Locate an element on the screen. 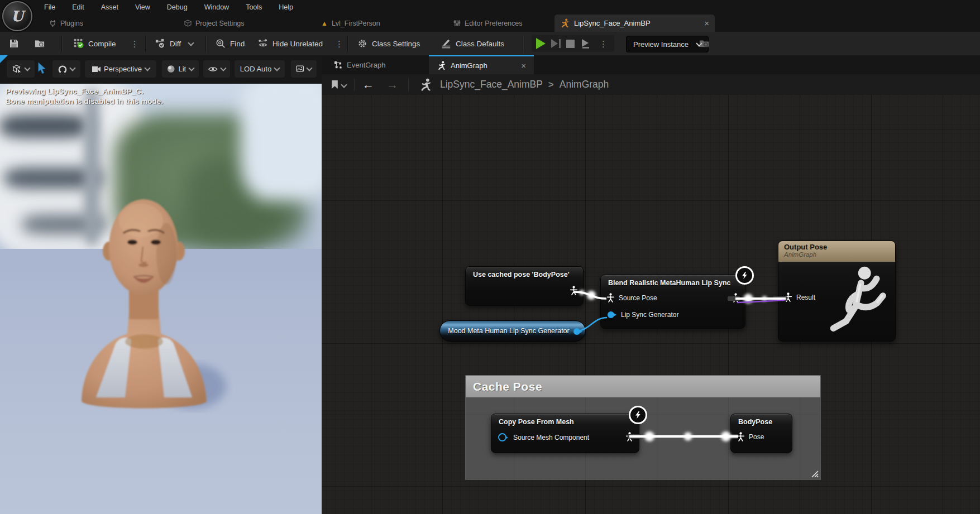 Image resolution: width=980 pixels, height=514 pixels. mannequin-figure is located at coordinates (856, 301).